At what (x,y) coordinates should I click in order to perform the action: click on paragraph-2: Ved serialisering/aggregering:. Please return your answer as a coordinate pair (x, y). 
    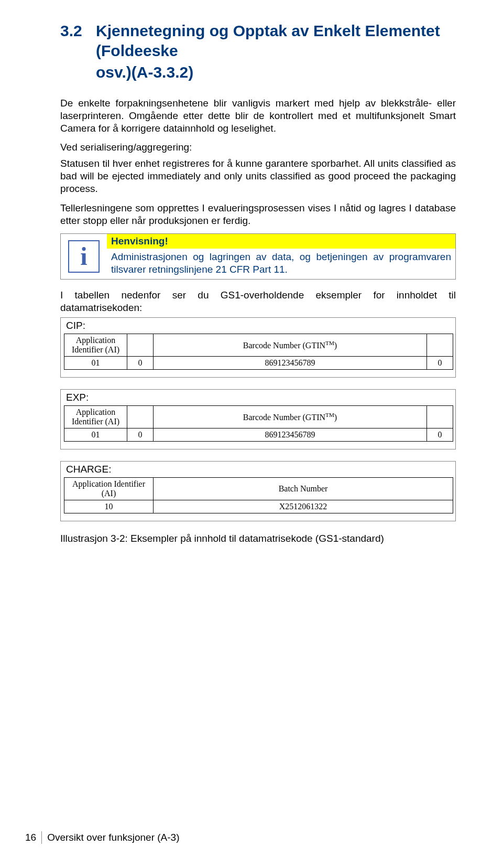
    Looking at the image, I should click on (258, 147).